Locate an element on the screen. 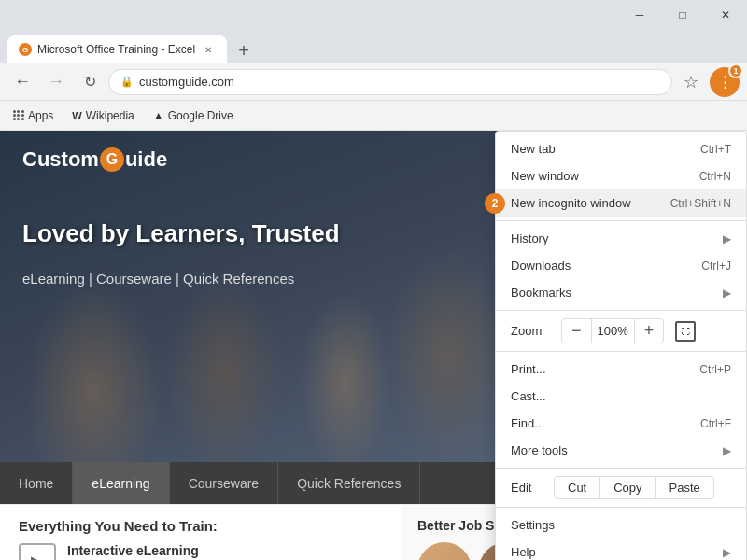 The width and height of the screenshot is (747, 560). copy-button: Copy is located at coordinates (627, 487).